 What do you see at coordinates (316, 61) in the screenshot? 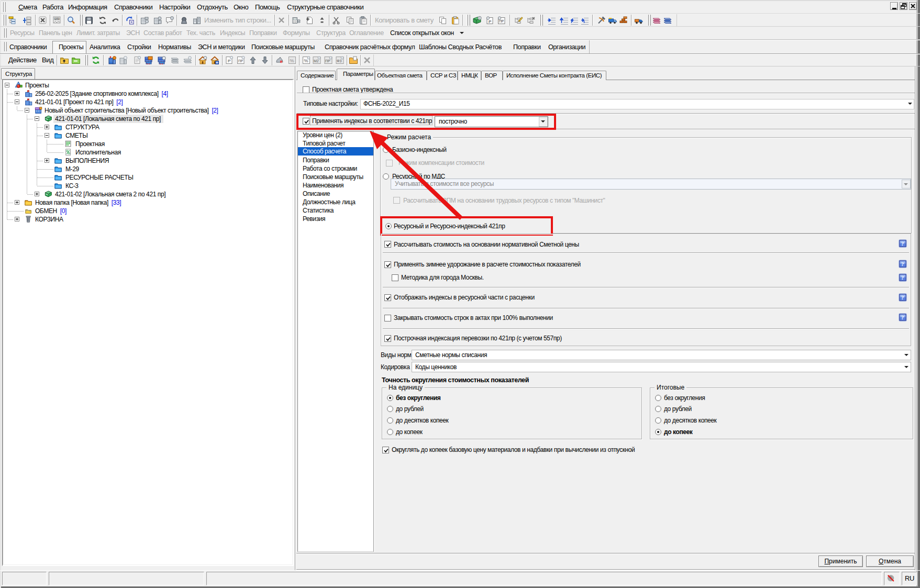
I see `svg-text: М2` at bounding box center [316, 61].